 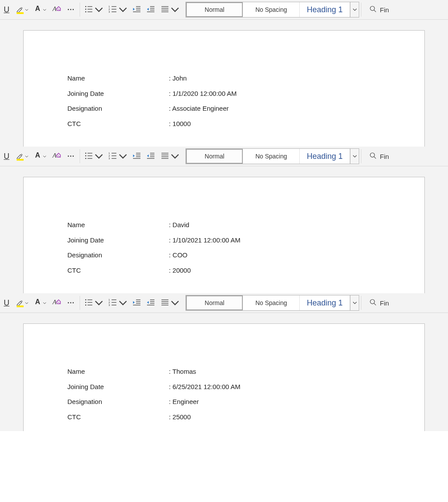 I want to click on field-label-joining-date: Joining Date, so click(x=118, y=387).